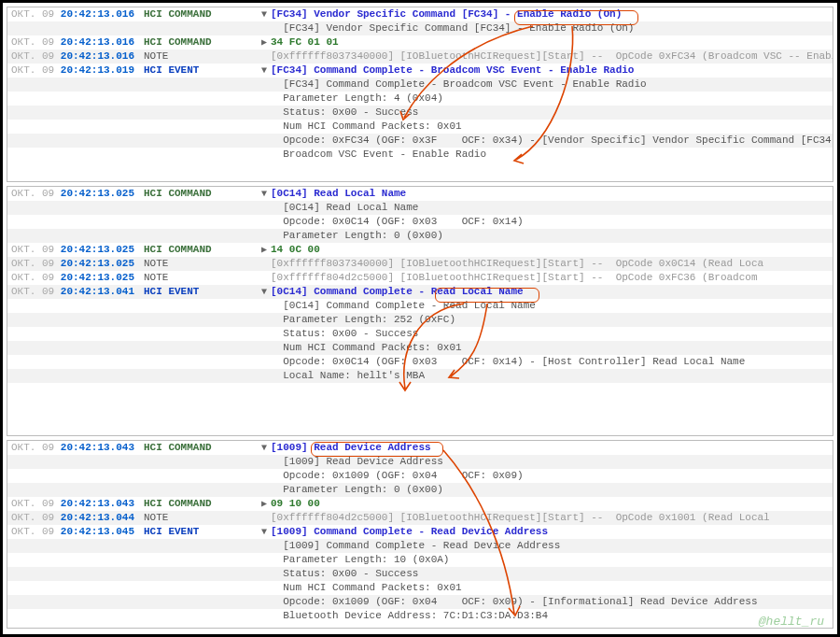 The width and height of the screenshot is (840, 637). What do you see at coordinates (552, 222) in the screenshot?
I see `log-body-cell: Opcode: 0x0C14 (OGF: 0x03 OCF: 0x14)` at bounding box center [552, 222].